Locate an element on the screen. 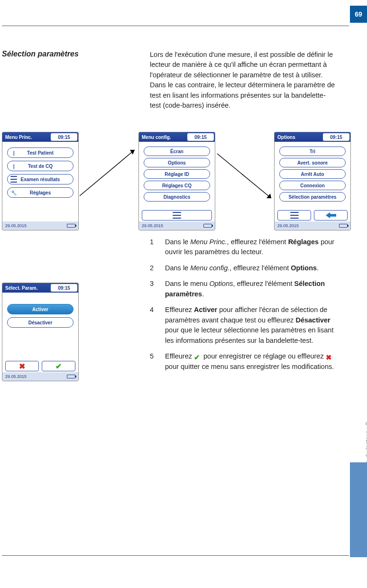  menu-item-label: Diagnostics is located at coordinates (177, 197).